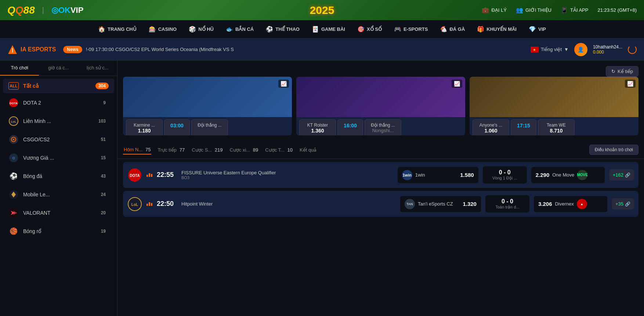  Describe the element at coordinates (318, 127) in the screenshot. I see `card2-team1-btn: KT Rolster 1.360` at that location.